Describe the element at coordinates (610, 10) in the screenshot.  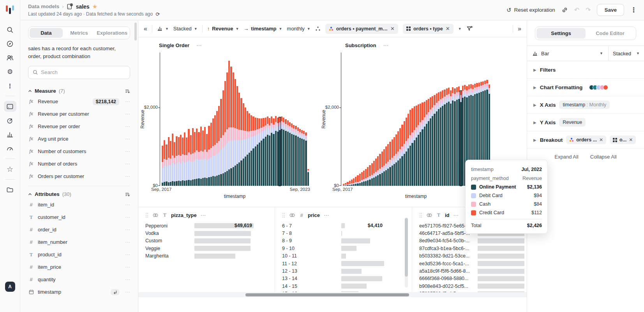
I see `save-button: Save` at that location.